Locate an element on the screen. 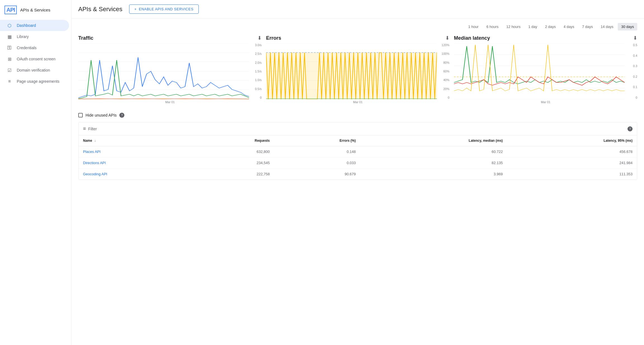 The height and width of the screenshot is (345, 644). col-requests: Requests is located at coordinates (233, 141).